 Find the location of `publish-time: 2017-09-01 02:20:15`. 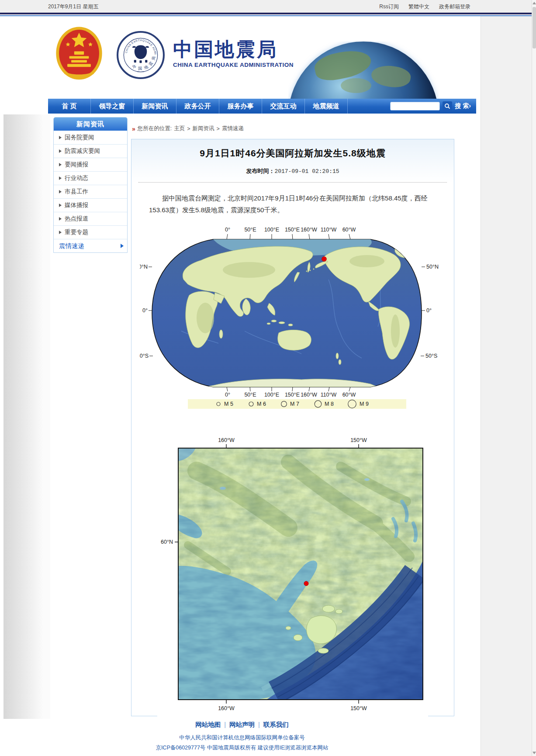

publish-time: 2017-09-01 02:20:15 is located at coordinates (307, 171).